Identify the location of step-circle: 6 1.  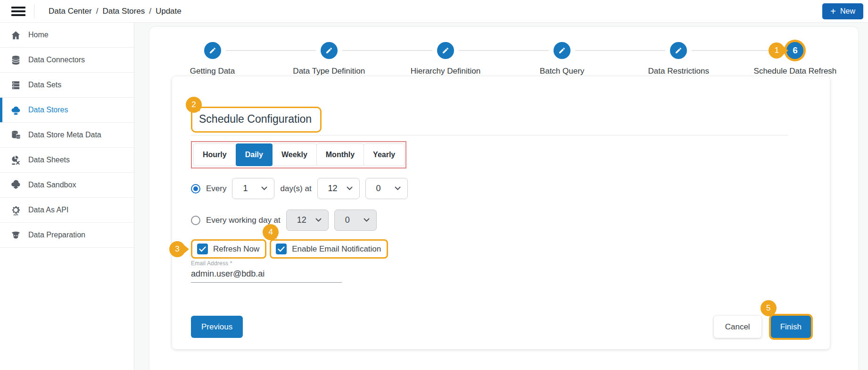
(795, 50).